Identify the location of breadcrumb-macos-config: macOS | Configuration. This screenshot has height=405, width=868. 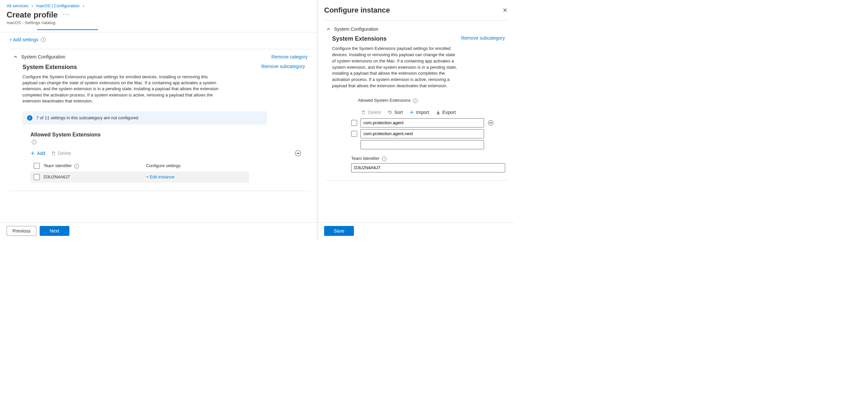
(58, 6).